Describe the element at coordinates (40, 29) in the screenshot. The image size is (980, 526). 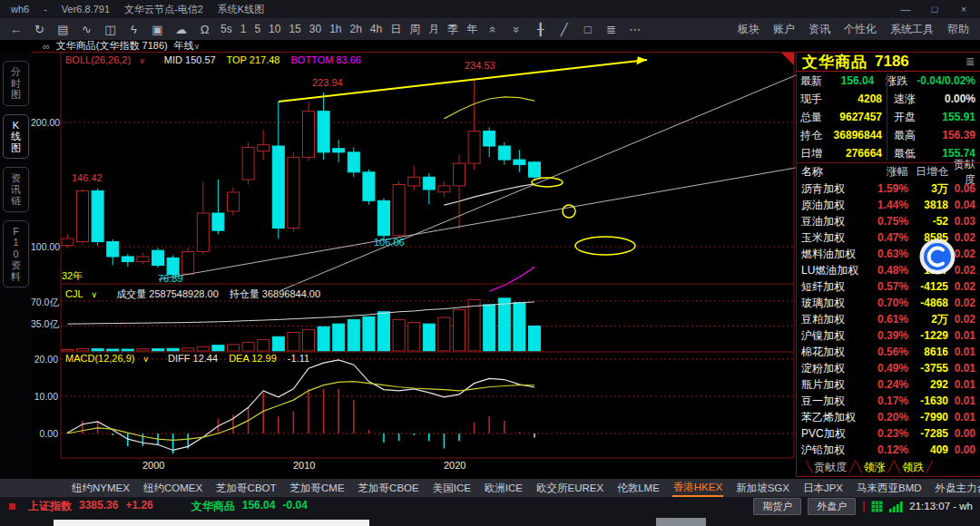
I see `refresh-icon: ↻` at that location.